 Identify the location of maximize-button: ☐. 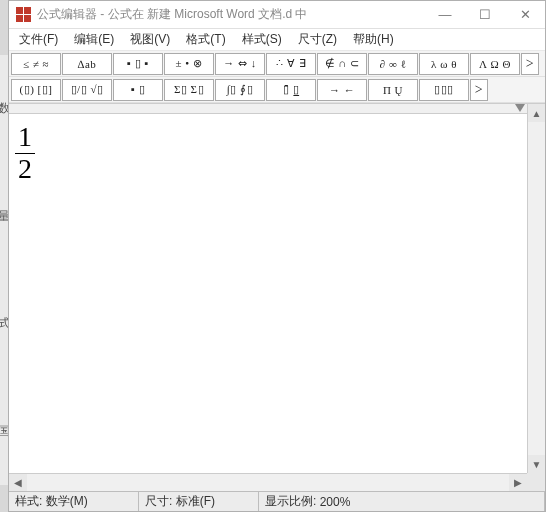
(485, 15).